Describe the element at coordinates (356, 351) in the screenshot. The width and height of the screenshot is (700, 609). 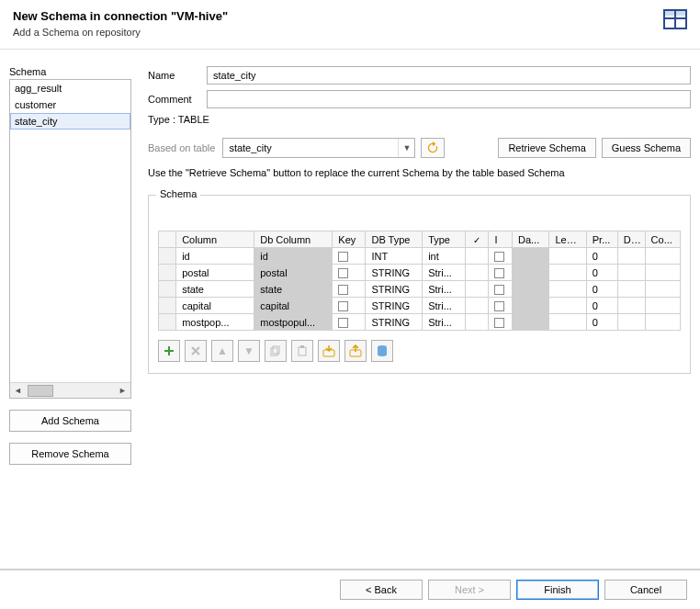
I see `export-button` at that location.